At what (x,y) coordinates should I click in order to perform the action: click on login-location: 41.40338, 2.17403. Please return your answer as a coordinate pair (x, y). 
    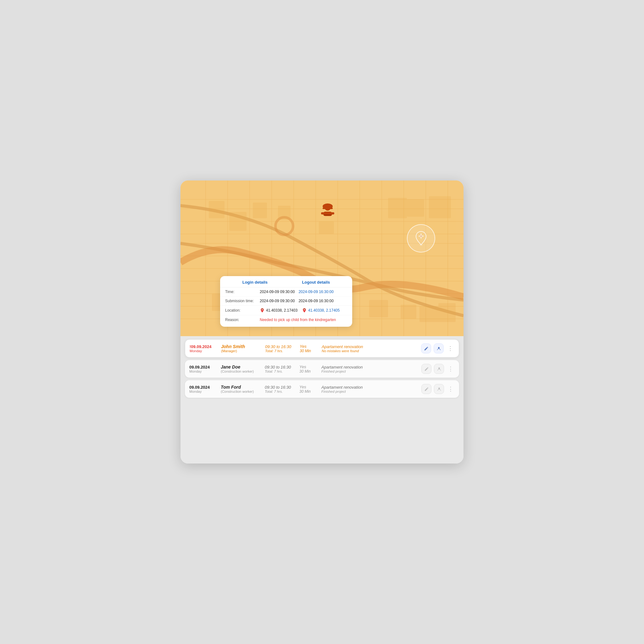
    Looking at the image, I should click on (279, 311).